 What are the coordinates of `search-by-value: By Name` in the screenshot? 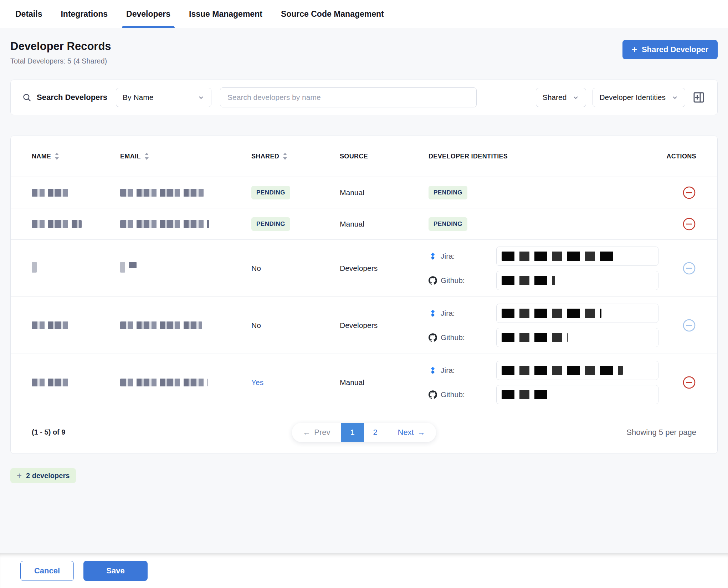 It's located at (138, 97).